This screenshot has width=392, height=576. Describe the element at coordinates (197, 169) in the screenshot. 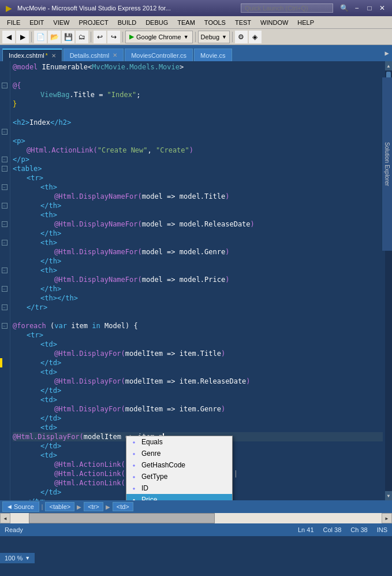

I see `code-line: <table>` at that location.